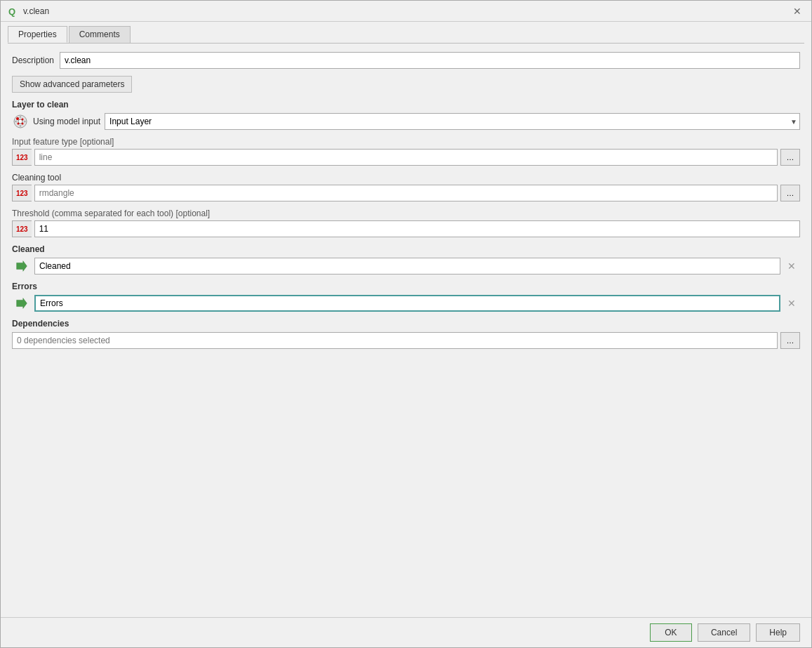 This screenshot has width=812, height=648. I want to click on input-feature-type-group: Input feature type [optional] 123 …, so click(406, 152).